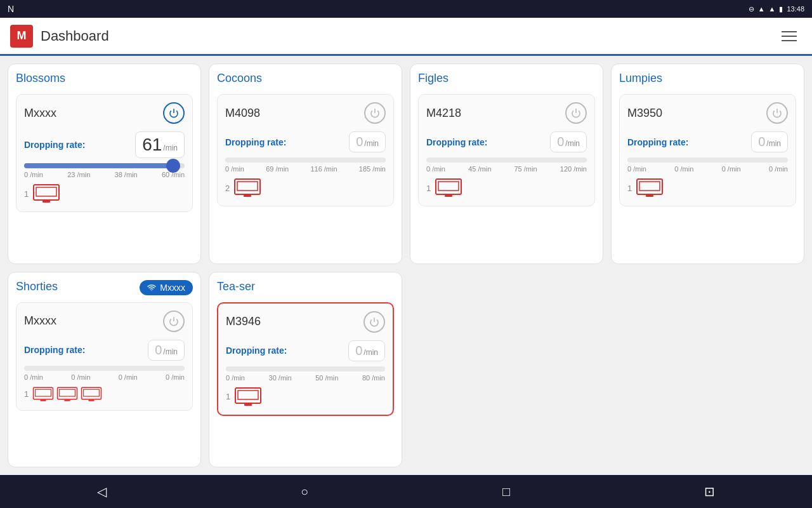 This screenshot has height=508, width=812. I want to click on slider-labels: 0 /min 69 /min 116 /min 185 /min, so click(306, 169).